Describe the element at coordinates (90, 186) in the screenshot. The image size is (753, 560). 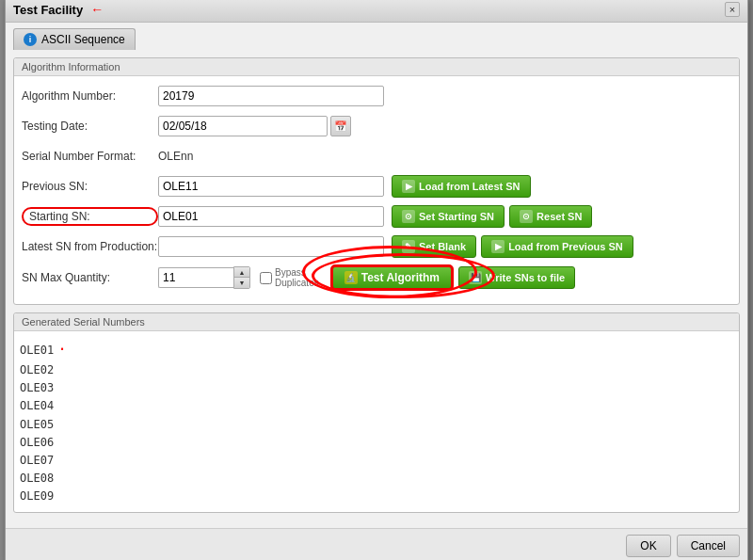
I see `previous-sn-label: Previous SN:` at that location.